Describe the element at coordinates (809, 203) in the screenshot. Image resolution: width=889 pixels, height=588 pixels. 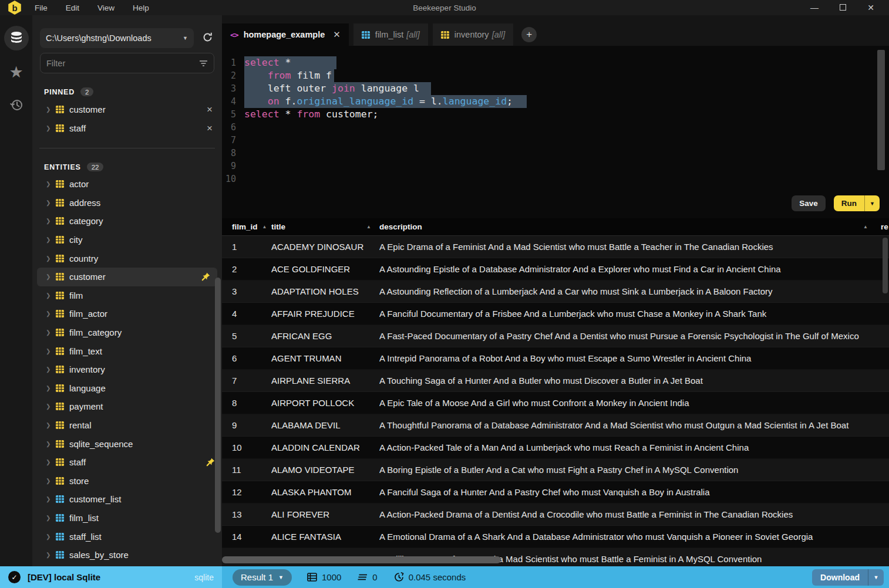
I see `save-button: Save` at that location.